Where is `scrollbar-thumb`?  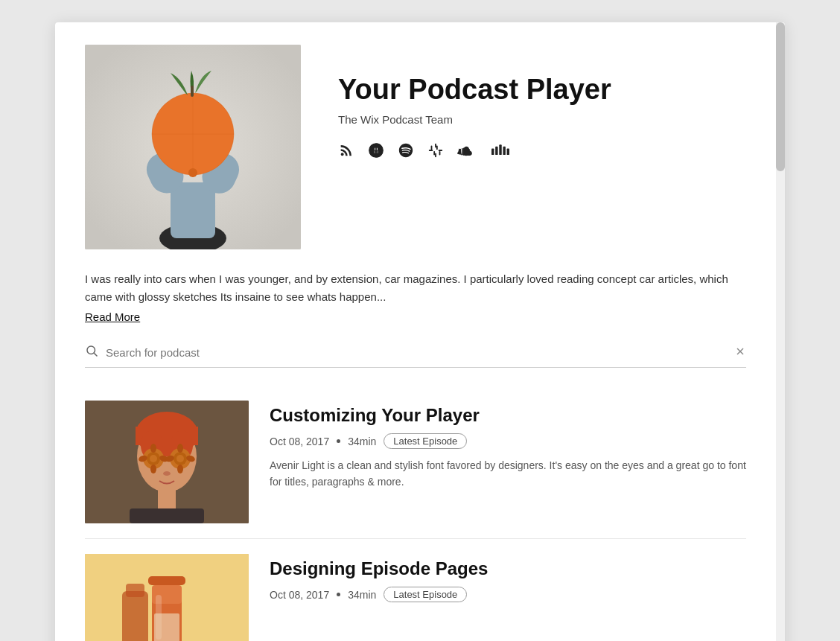
scrollbar-thumb is located at coordinates (780, 97).